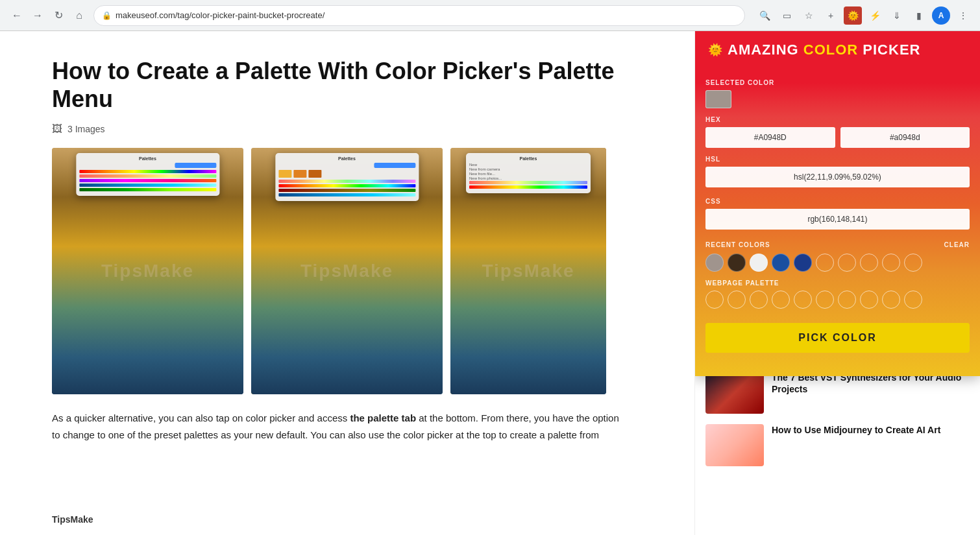 The image size is (980, 535). I want to click on popup-header: 🌞 AMAZING COLOR PICKER, so click(837, 49).